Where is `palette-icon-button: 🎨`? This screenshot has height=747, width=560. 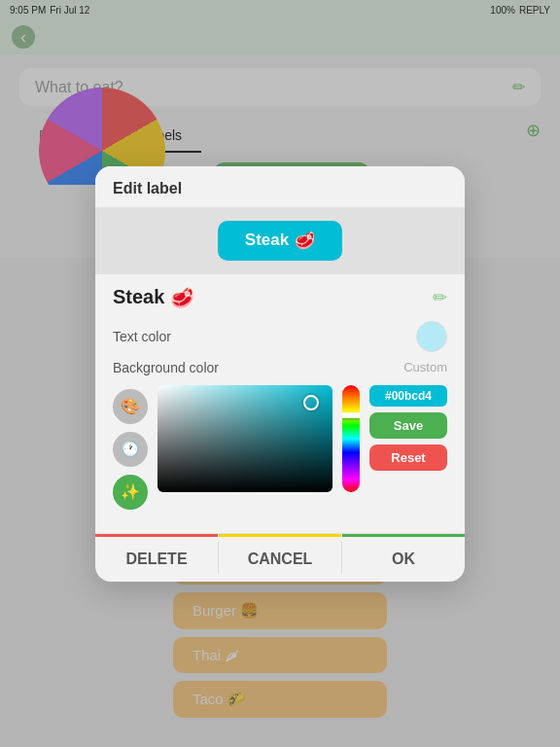 palette-icon-button: 🎨 is located at coordinates (130, 407).